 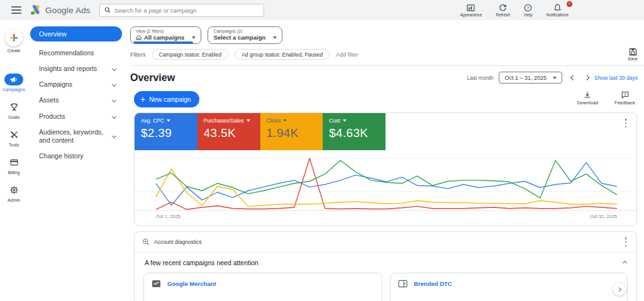 What do you see at coordinates (76, 101) in the screenshot?
I see `nav-item-assets: Assets` at bounding box center [76, 101].